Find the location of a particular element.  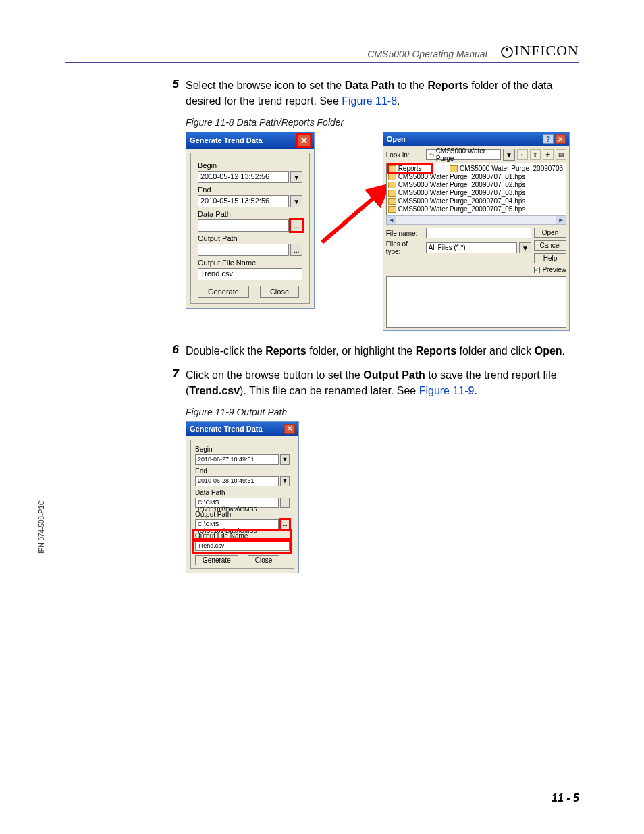

up-one-level-icon: ⇧ is located at coordinates (535, 155).